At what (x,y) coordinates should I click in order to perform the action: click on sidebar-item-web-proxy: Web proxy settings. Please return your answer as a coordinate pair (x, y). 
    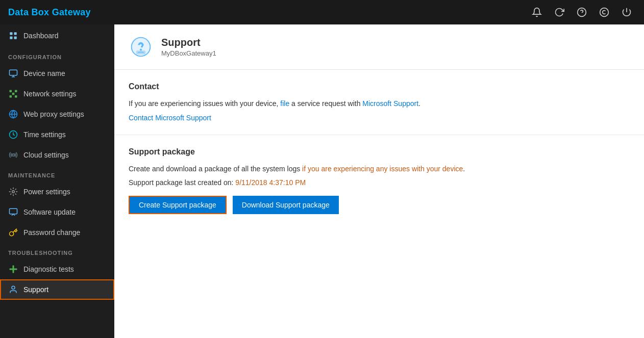
    Looking at the image, I should click on (57, 114).